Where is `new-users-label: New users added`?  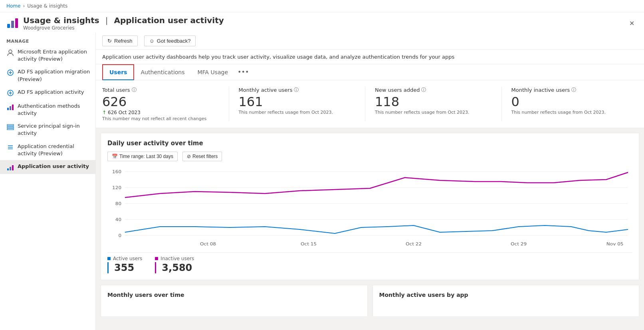 new-users-label: New users added is located at coordinates (397, 90).